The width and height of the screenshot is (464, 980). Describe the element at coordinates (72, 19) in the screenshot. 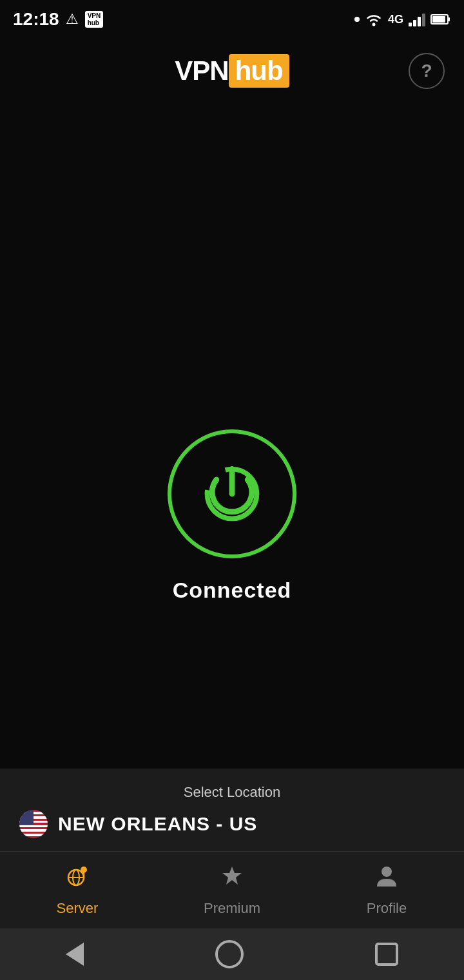

I see `warning-icon: ⚠` at that location.